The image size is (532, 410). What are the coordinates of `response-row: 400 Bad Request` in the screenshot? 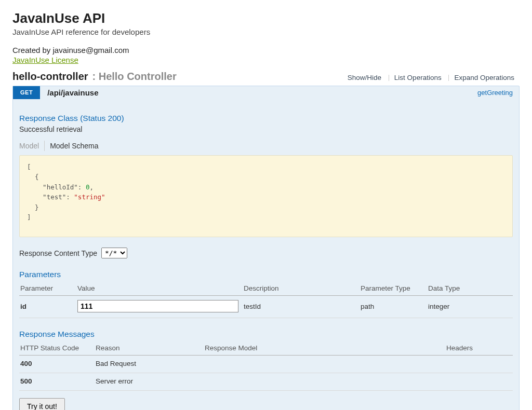 It's located at (266, 364).